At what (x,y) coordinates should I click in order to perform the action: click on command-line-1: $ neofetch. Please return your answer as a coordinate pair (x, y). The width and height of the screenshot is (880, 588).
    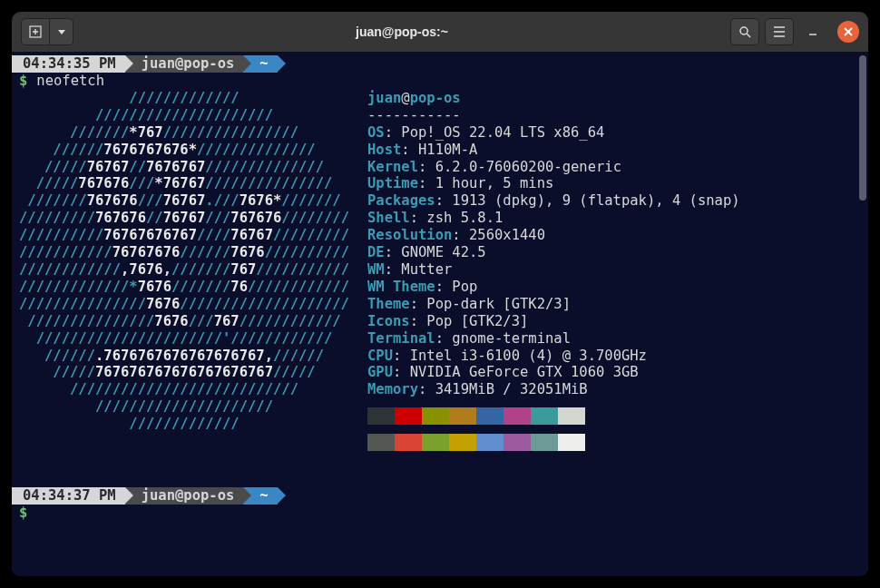
    Looking at the image, I should click on (440, 82).